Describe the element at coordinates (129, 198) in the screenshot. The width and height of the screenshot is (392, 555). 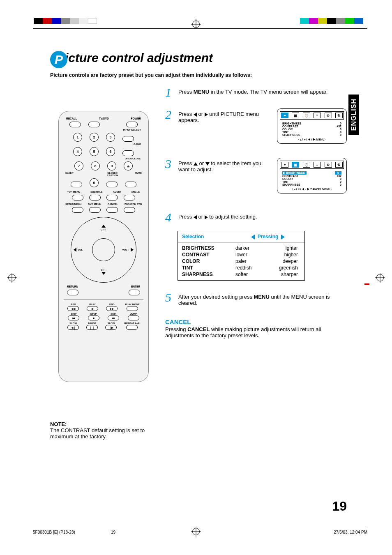
I see `remote-btn-angle` at that location.